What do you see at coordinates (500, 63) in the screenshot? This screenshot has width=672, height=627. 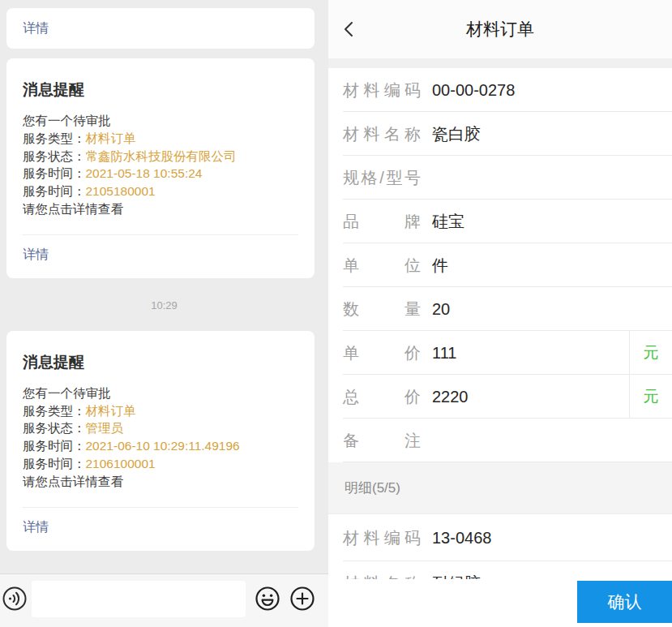 I see `header-band` at bounding box center [500, 63].